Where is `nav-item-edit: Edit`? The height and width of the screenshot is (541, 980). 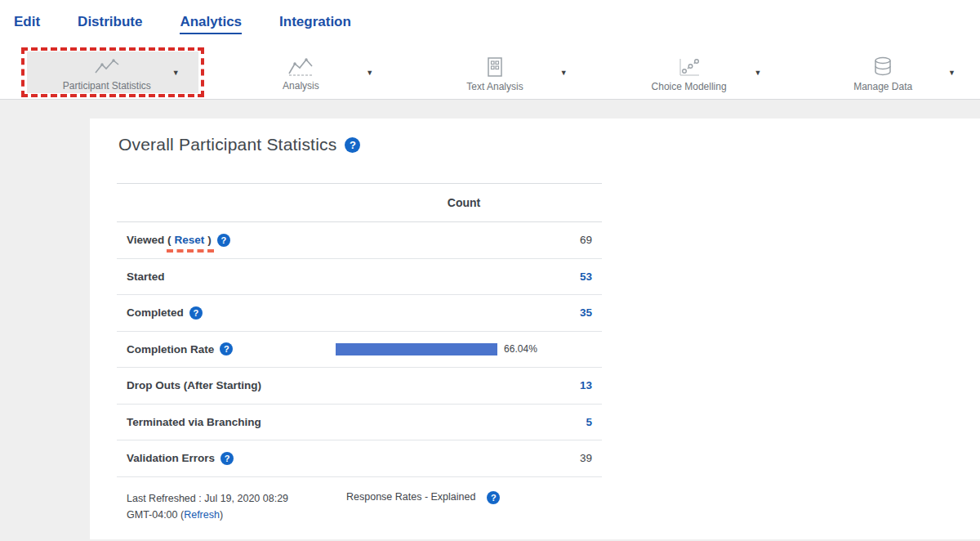
nav-item-edit: Edit is located at coordinates (27, 25).